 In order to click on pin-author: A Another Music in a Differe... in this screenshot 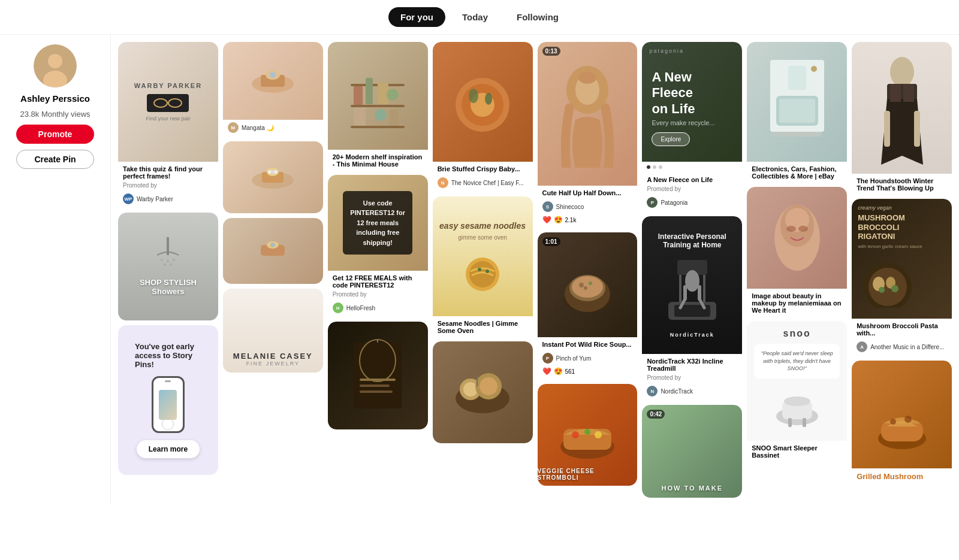, I will do `click(901, 347)`.